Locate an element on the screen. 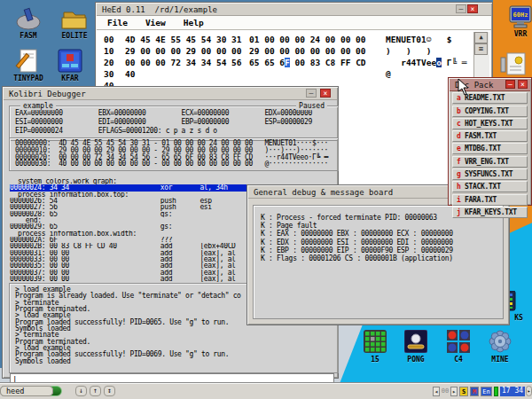 This screenshot has width=532, height=399. docpack-file-item: a README.TXT is located at coordinates (489, 98).